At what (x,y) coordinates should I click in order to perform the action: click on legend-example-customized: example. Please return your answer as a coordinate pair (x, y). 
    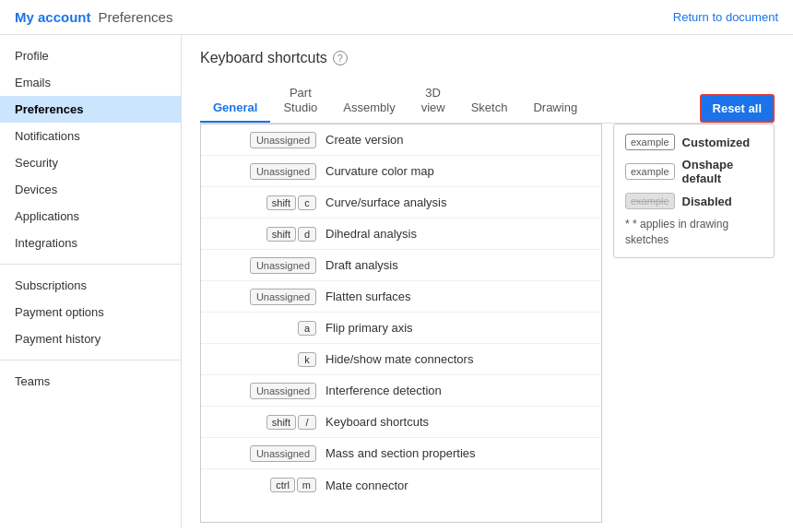
    Looking at the image, I should click on (650, 142).